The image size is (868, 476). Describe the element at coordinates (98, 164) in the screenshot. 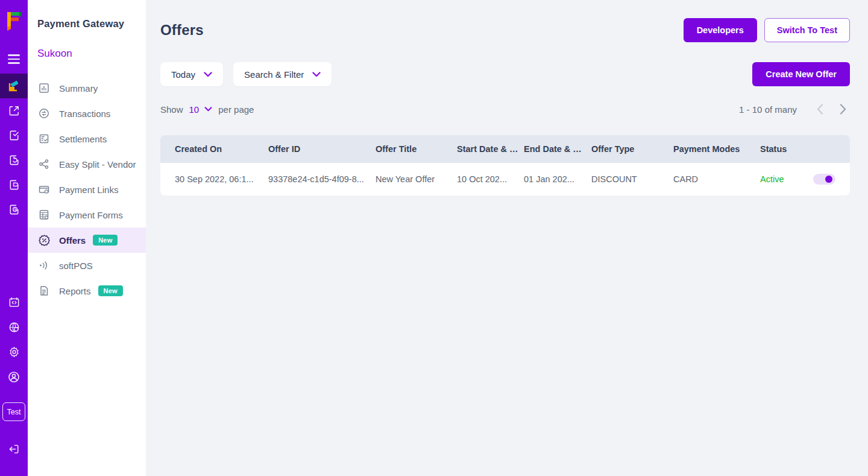

I see `sidebar-item-label: Easy Split - Vendor` at that location.